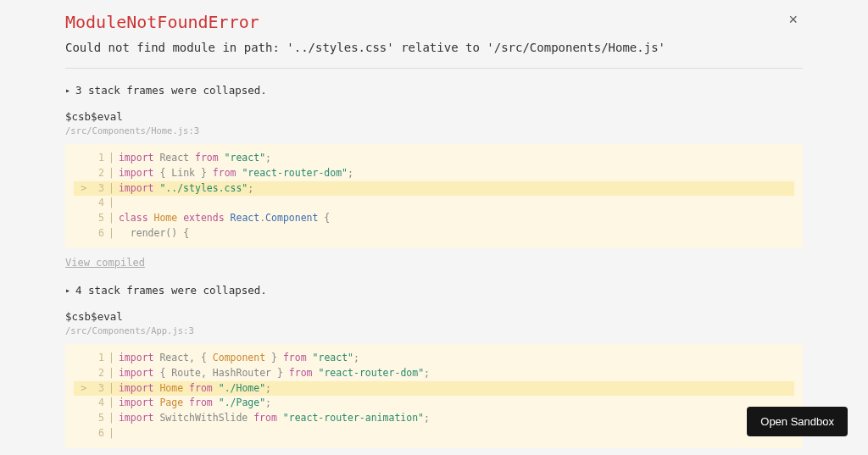 This screenshot has height=455, width=868. Describe the element at coordinates (434, 189) in the screenshot. I see `code-line: > 3|import "../styles.css";` at that location.